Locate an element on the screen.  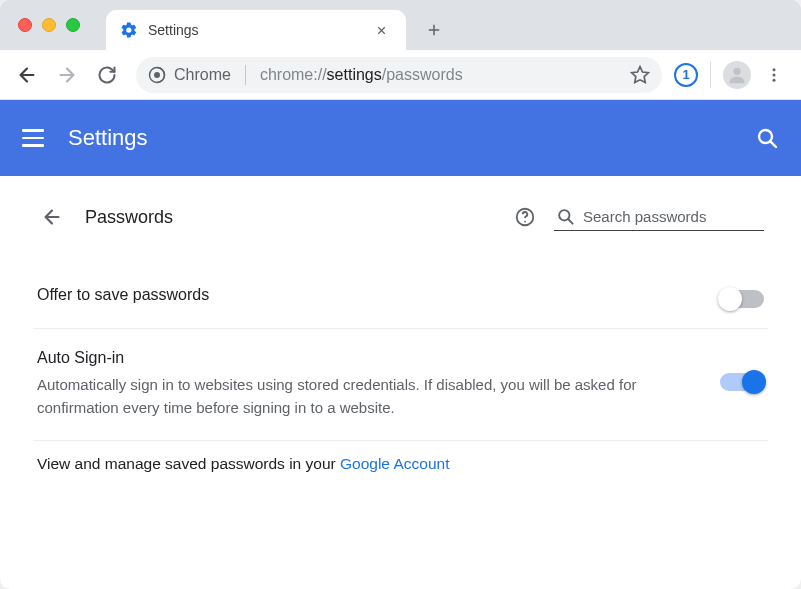
section-header: Passwords is located at coordinates (400, 217).